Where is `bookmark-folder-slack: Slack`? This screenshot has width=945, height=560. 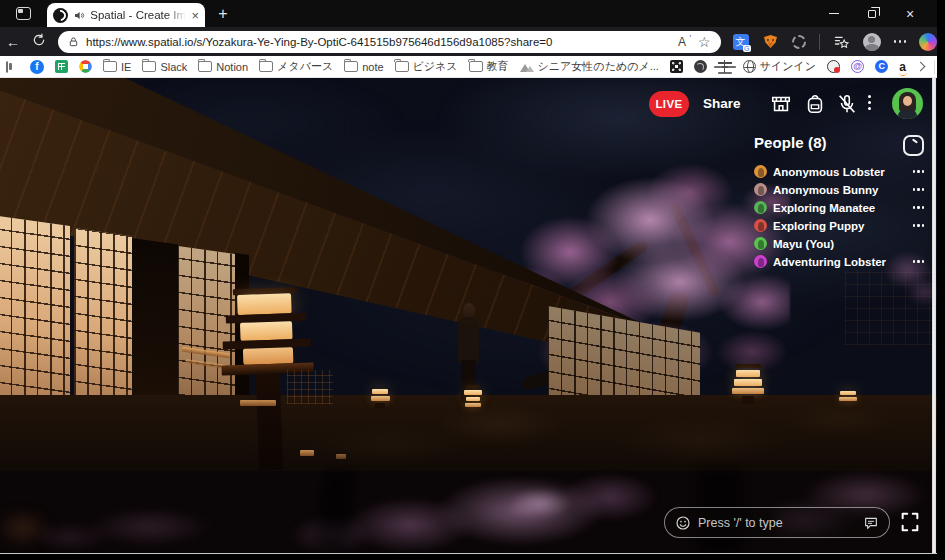 bookmark-folder-slack: Slack is located at coordinates (164, 67).